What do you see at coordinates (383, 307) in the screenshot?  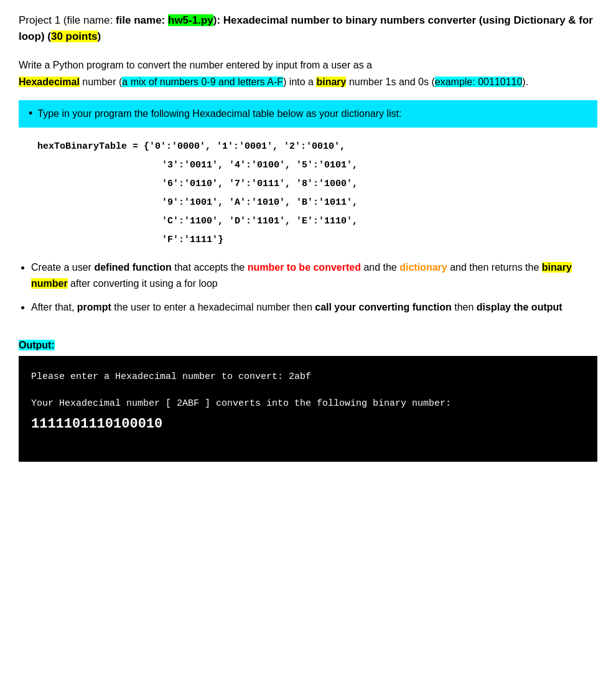 I see `b3-call: call your converting function` at bounding box center [383, 307].